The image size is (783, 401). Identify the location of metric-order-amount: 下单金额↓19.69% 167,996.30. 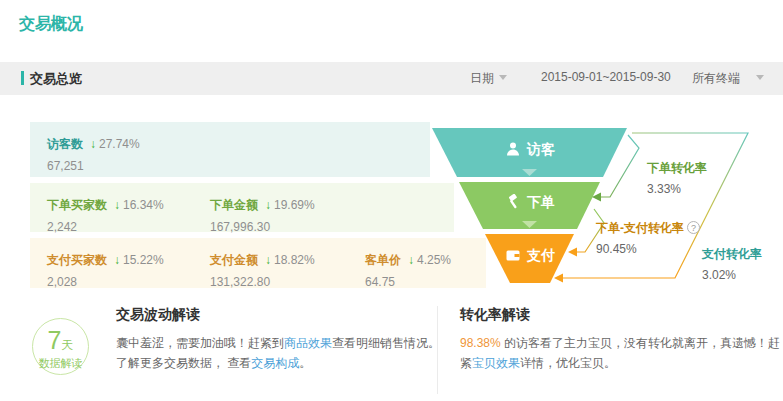
(262, 214).